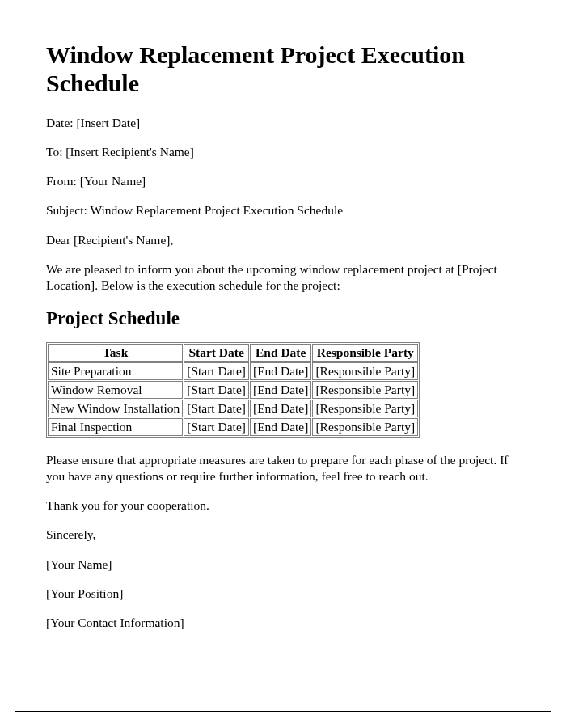  I want to click on cell-task: Final Inspection, so click(115, 427).